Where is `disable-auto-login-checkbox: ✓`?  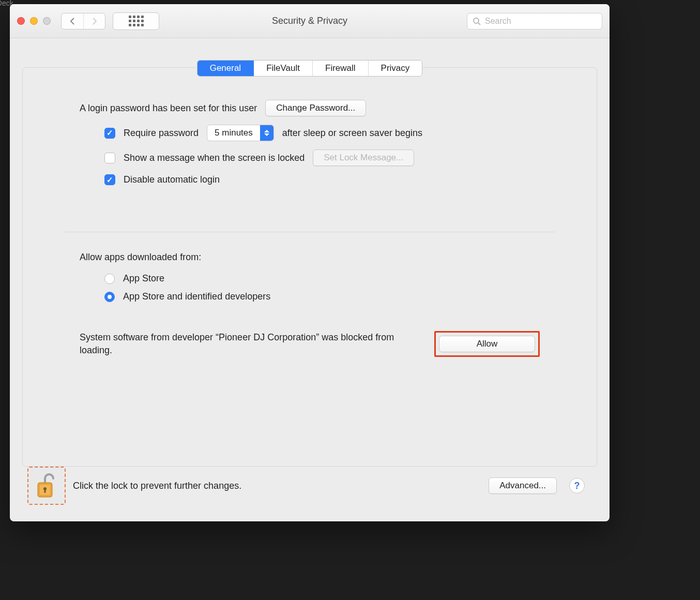
disable-auto-login-checkbox: ✓ is located at coordinates (110, 180).